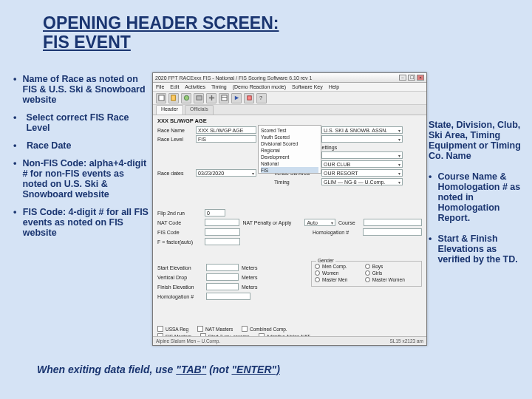  Describe the element at coordinates (245, 329) in the screenshot. I see `check-combined` at that location.